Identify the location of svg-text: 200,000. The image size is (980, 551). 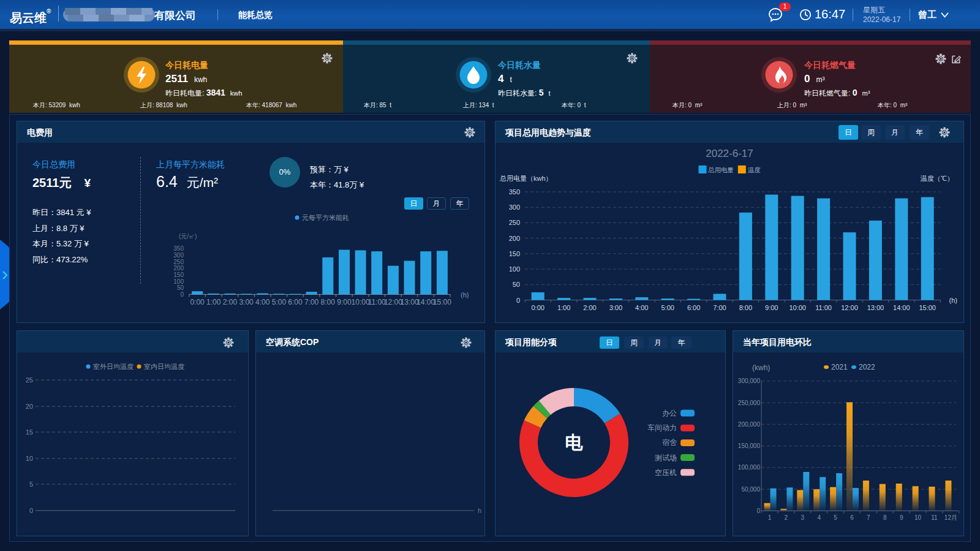
(750, 424).